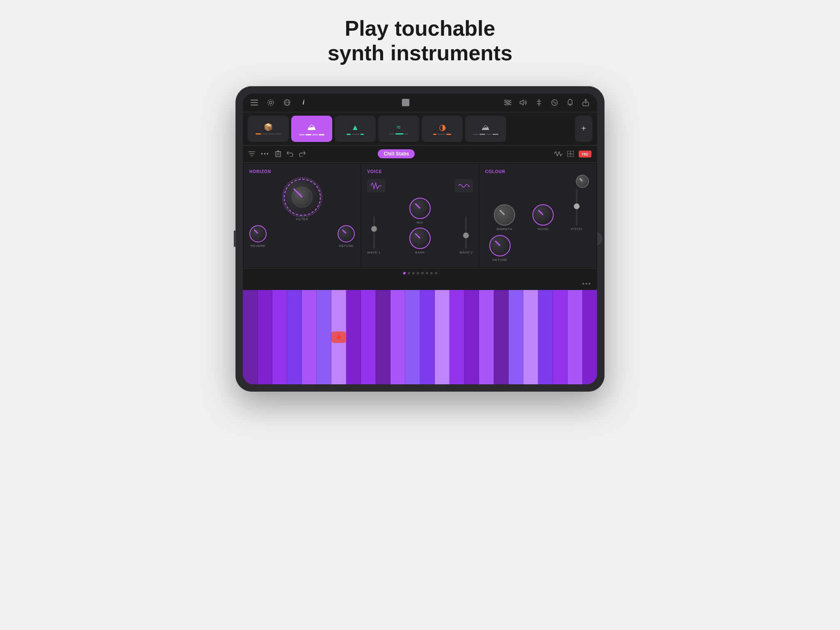  Describe the element at coordinates (558, 154) in the screenshot. I see `wave-icon` at that location.